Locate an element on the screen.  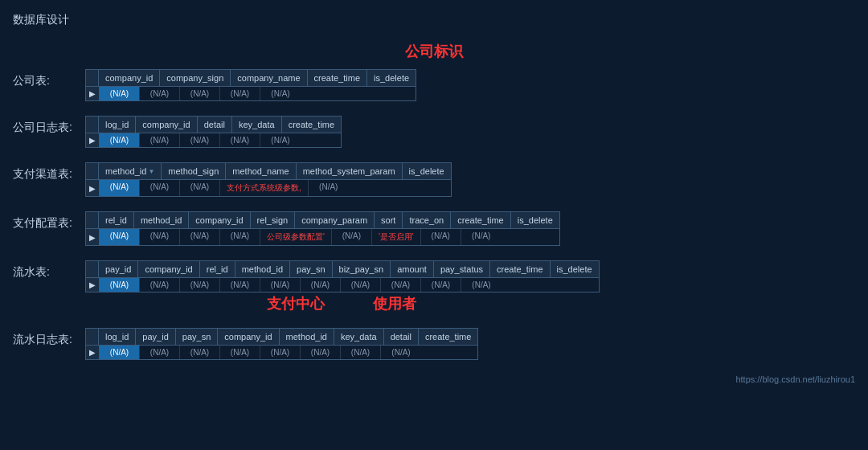
col-cell-3-8: (N/A) is located at coordinates (481, 237).